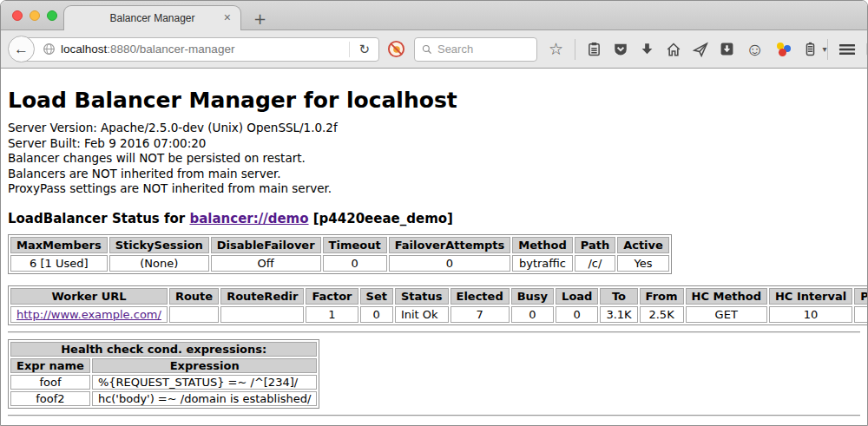 The width and height of the screenshot is (868, 426). I want to click on table-header-row: Worker URL Route RouteRedir Factor Set S…, so click(439, 297).